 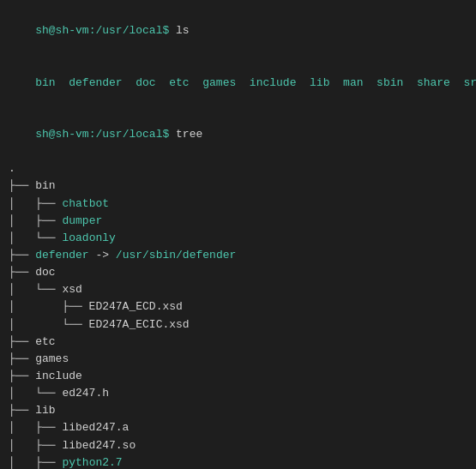 I want to click on tree-text: │ ├── libed247.a, so click(x=69, y=427).